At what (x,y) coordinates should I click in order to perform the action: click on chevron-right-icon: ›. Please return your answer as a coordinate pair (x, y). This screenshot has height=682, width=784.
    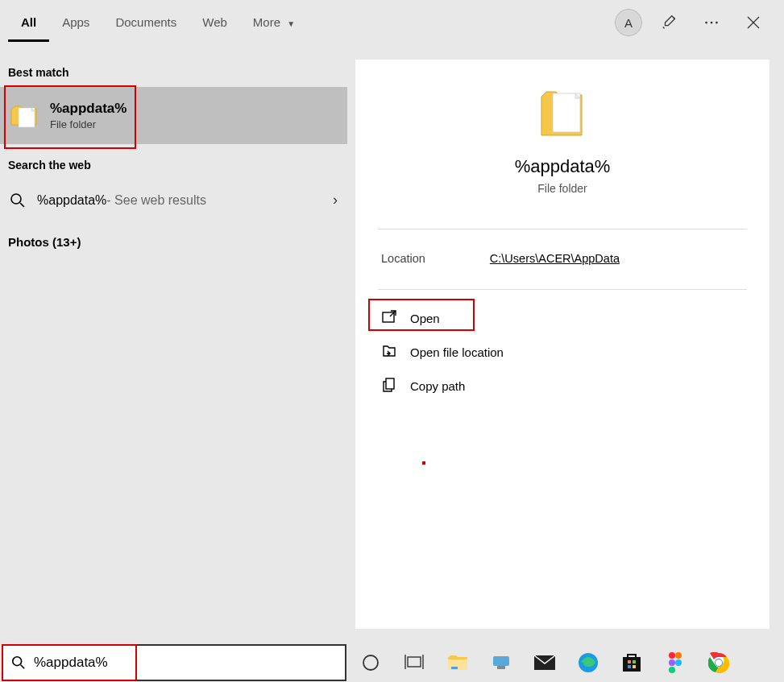
    Looking at the image, I should click on (335, 200).